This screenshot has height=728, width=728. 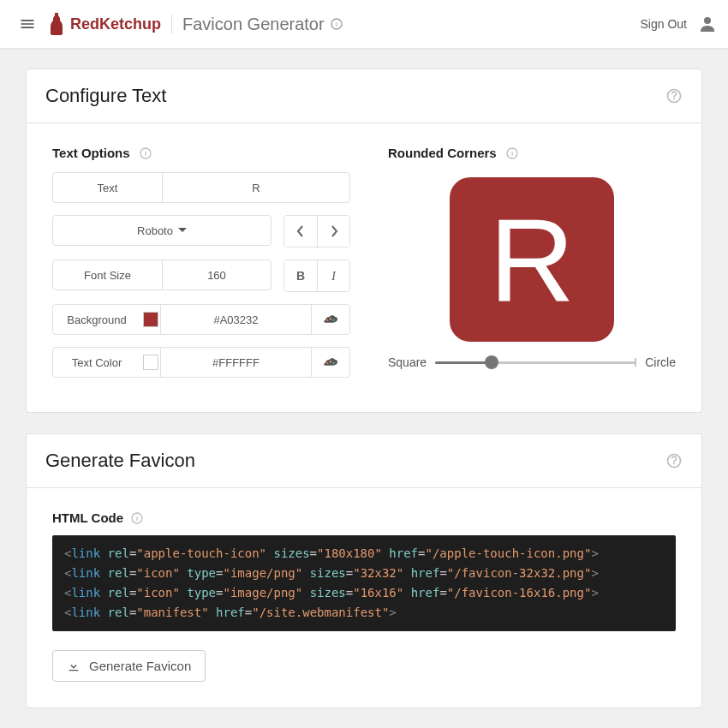 What do you see at coordinates (364, 517) in the screenshot?
I see `html-code-label: HTML Code i` at bounding box center [364, 517].